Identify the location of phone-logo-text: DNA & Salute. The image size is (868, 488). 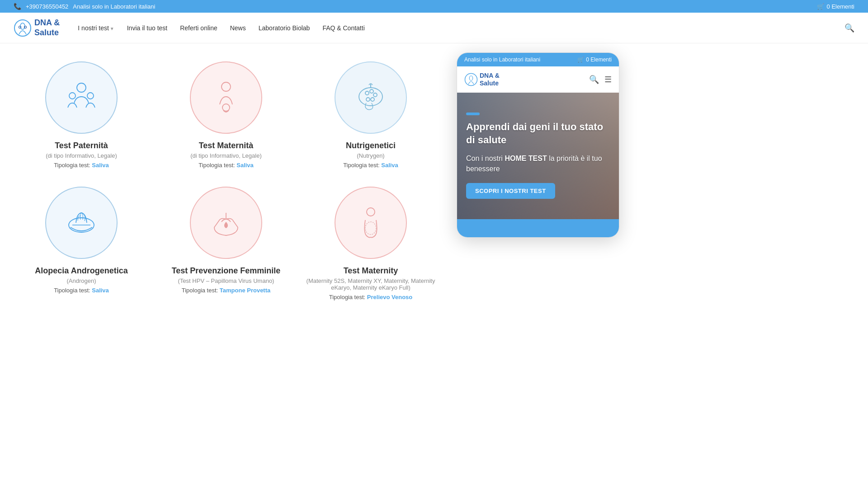
(490, 80).